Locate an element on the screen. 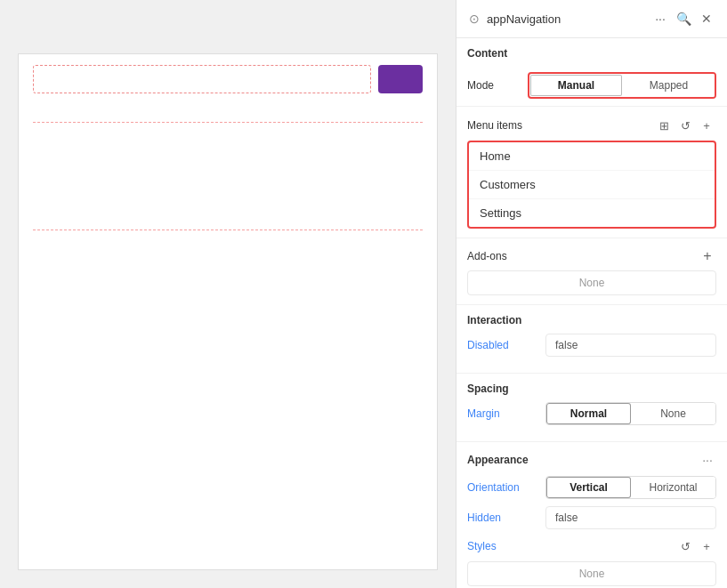  menu-items-list: Home Customers Settings is located at coordinates (592, 185).